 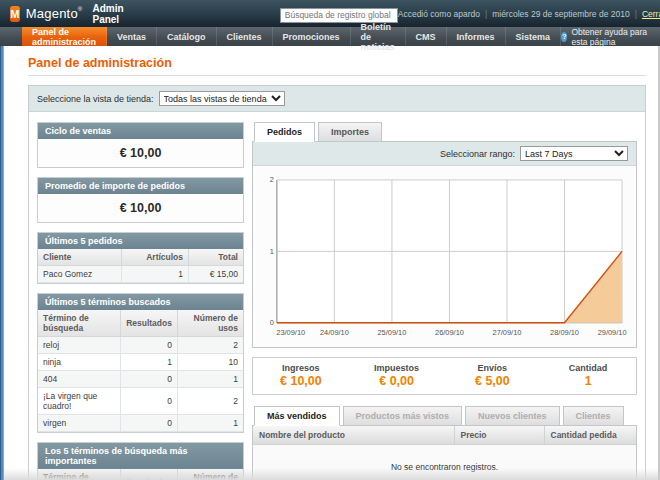 What do you see at coordinates (290, 332) in the screenshot?
I see `svg-text: 23/09/10` at bounding box center [290, 332].